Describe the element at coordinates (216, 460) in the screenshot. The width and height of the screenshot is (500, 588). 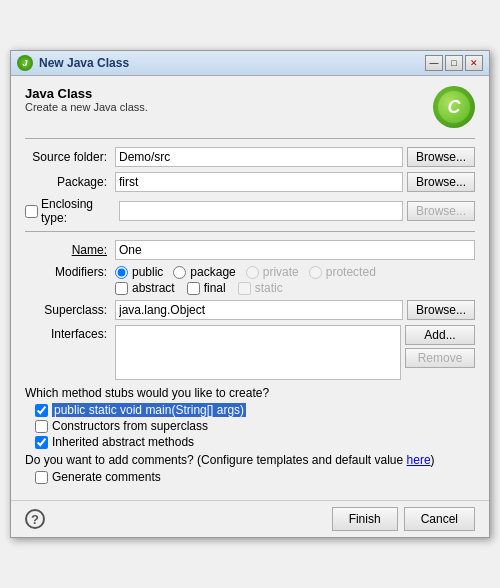
I see `comments-title-prefix: Do you want to add comments? (Configure …` at that location.